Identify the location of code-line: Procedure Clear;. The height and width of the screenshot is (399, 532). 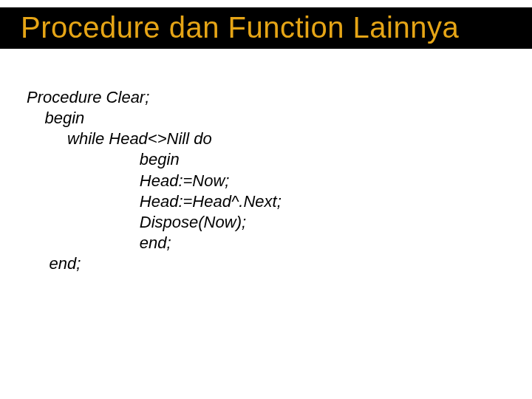
(88, 98).